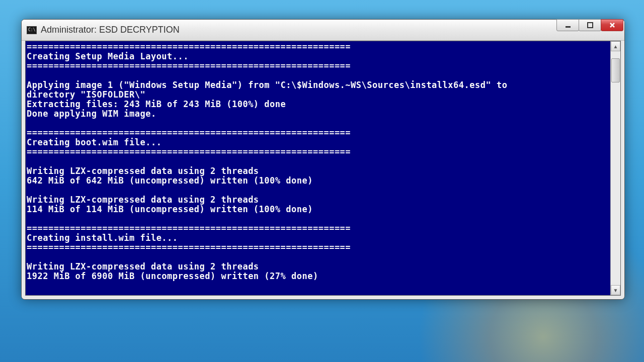 Image resolution: width=644 pixels, height=362 pixels. Describe the element at coordinates (616, 168) in the screenshot. I see `scroll-track` at that location.